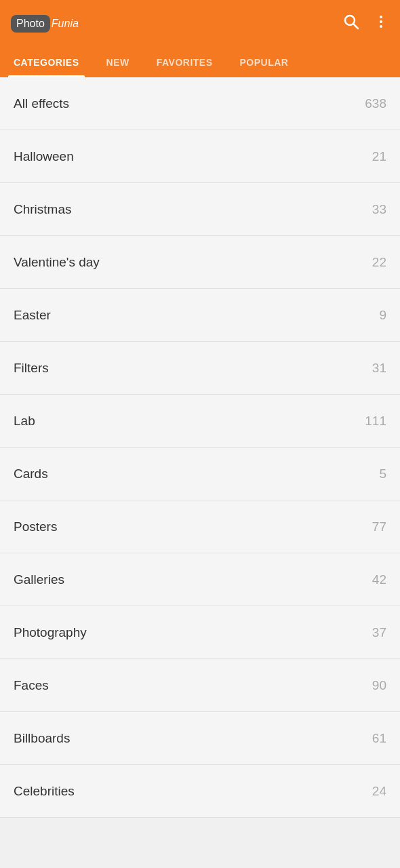 This screenshot has height=868, width=400. Describe the element at coordinates (31, 24) in the screenshot. I see `logo-background: Photo` at that location.